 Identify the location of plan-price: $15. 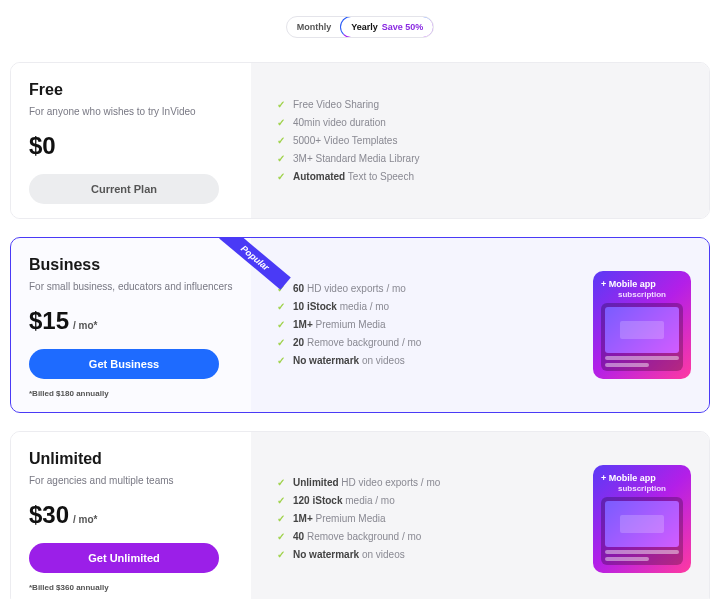
(49, 321).